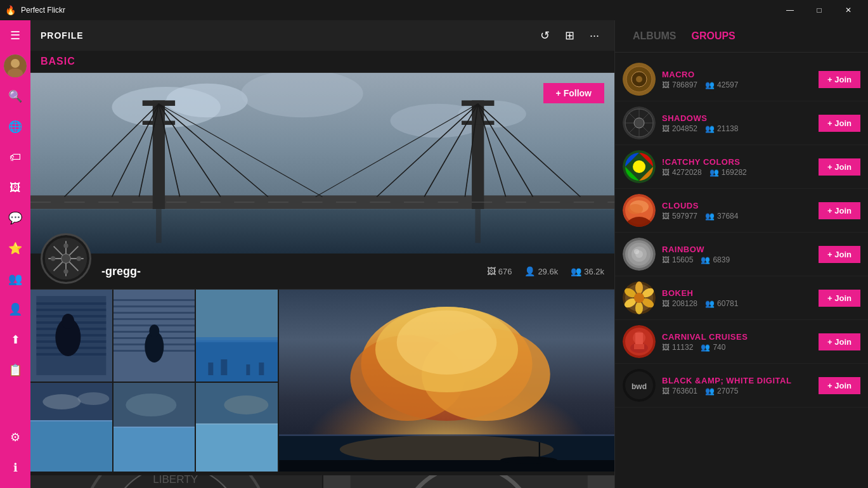  Describe the element at coordinates (15, 218) in the screenshot. I see `sidebar-item-comment: 💬` at that location.